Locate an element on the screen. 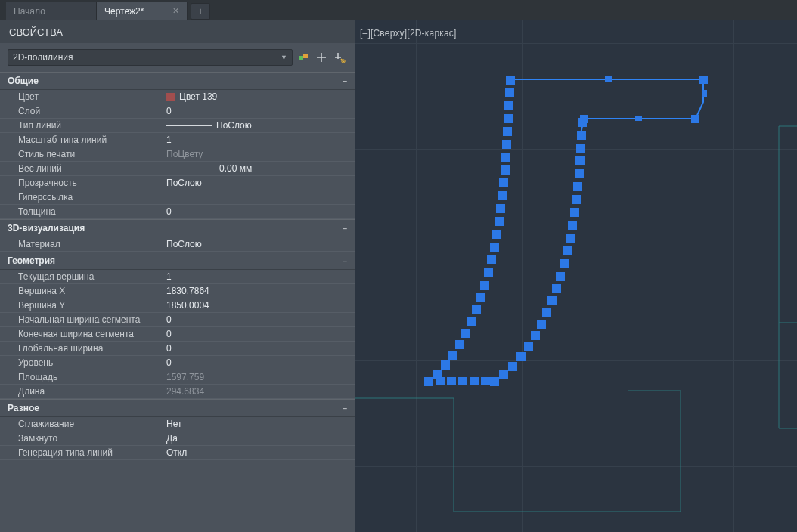 This screenshot has width=797, height=532. prop-row-sw: Начальная ширина сегмента 0 is located at coordinates (177, 320).